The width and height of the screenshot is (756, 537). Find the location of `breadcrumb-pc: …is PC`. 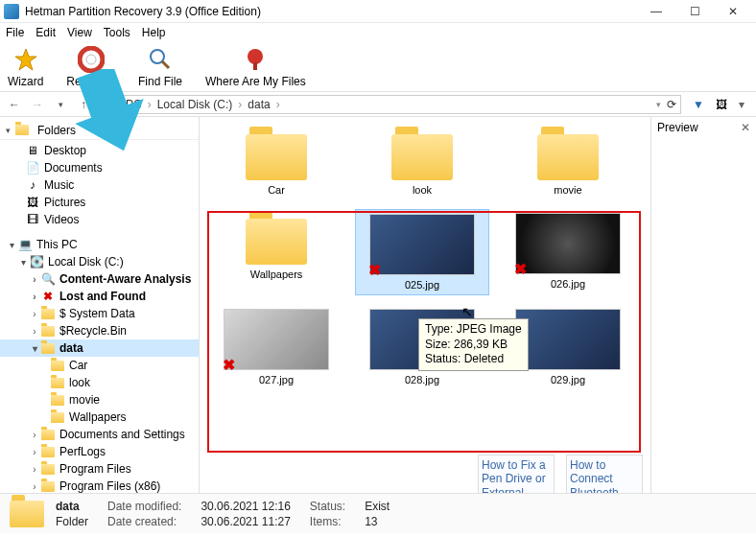

breadcrumb-pc: …is PC is located at coordinates (123, 105).